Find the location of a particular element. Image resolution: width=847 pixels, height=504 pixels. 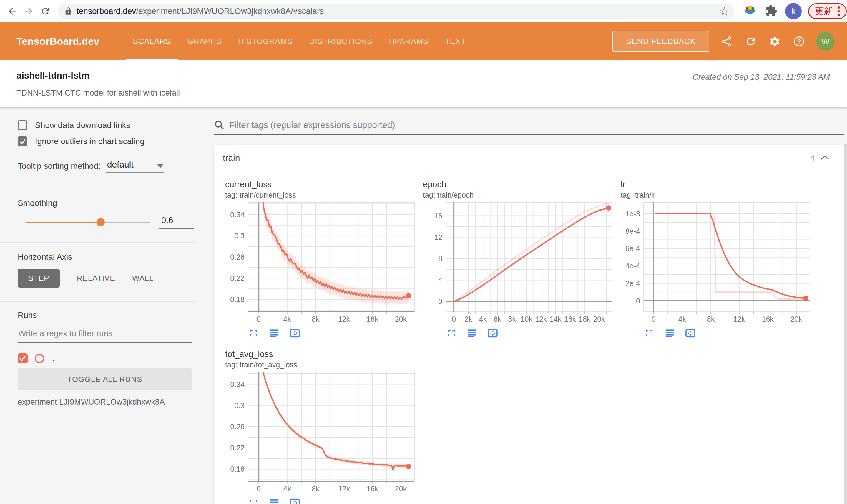

bookmark-star-icon: ☆ is located at coordinates (724, 11).